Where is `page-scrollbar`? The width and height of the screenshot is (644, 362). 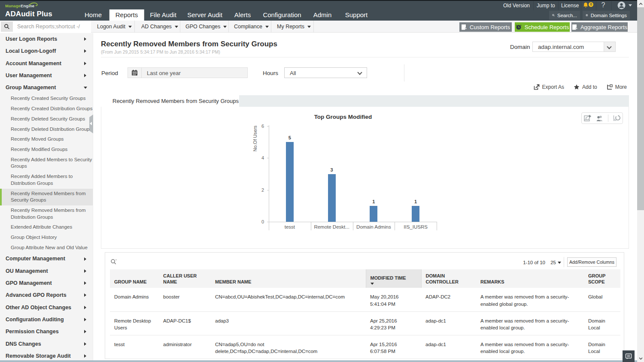 page-scrollbar is located at coordinates (641, 181).